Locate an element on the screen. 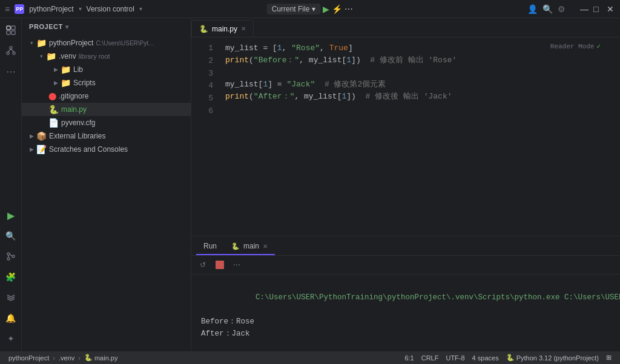 This screenshot has height=364, width=620. status-indent-label: 4 spaces is located at coordinates (486, 358).